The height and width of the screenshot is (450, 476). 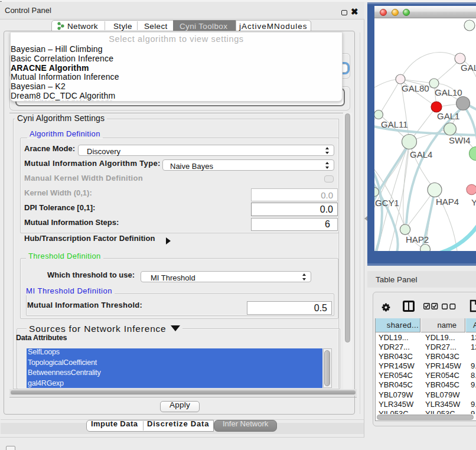 What do you see at coordinates (387, 203) in the screenshot?
I see `svg-text: GCY1` at bounding box center [387, 203].